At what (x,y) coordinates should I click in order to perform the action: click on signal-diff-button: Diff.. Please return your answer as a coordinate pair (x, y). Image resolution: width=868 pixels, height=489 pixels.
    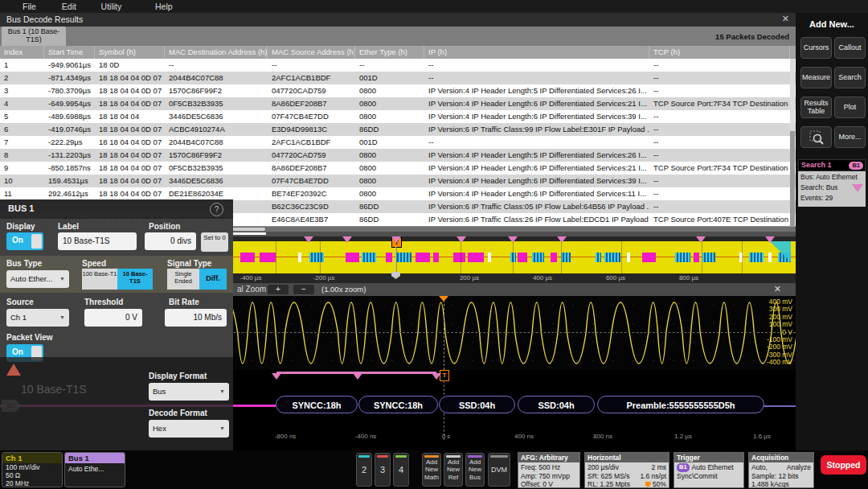
    Looking at the image, I should click on (213, 279).